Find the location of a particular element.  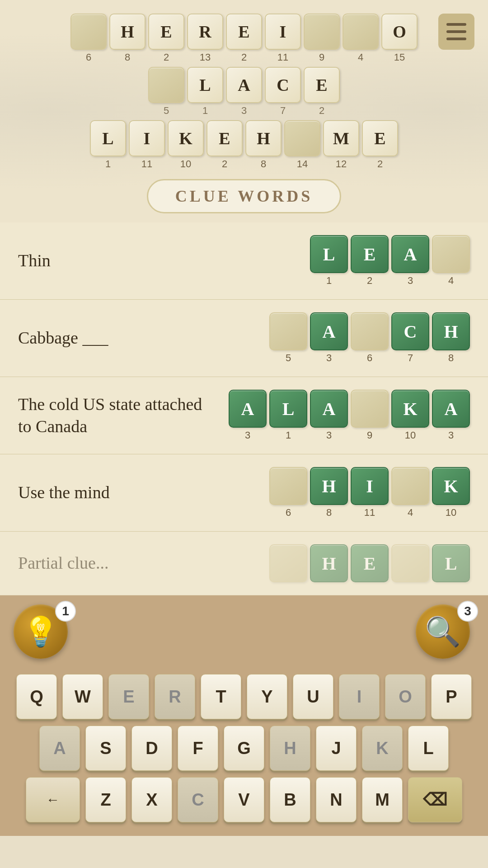

tile-num: 8 is located at coordinates (127, 57).